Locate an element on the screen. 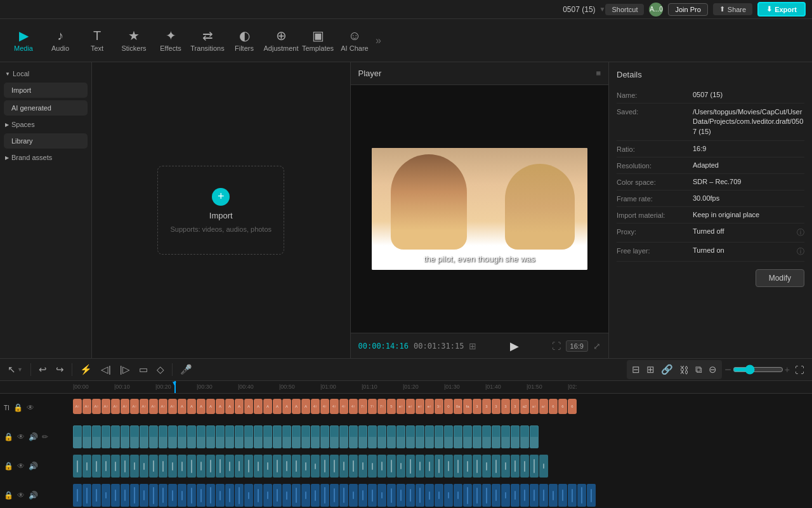 The height and width of the screenshot is (508, 812). tool-templates: ▣ Templates is located at coordinates (318, 41).